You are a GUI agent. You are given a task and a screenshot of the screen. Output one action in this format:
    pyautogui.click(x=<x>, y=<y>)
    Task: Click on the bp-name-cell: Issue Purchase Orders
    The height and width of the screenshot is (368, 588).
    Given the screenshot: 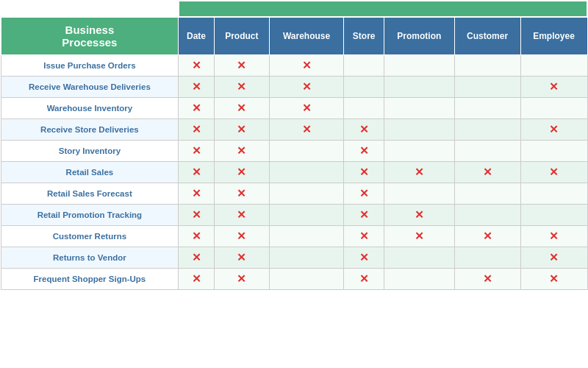 What is the action you would take?
    pyautogui.click(x=90, y=66)
    